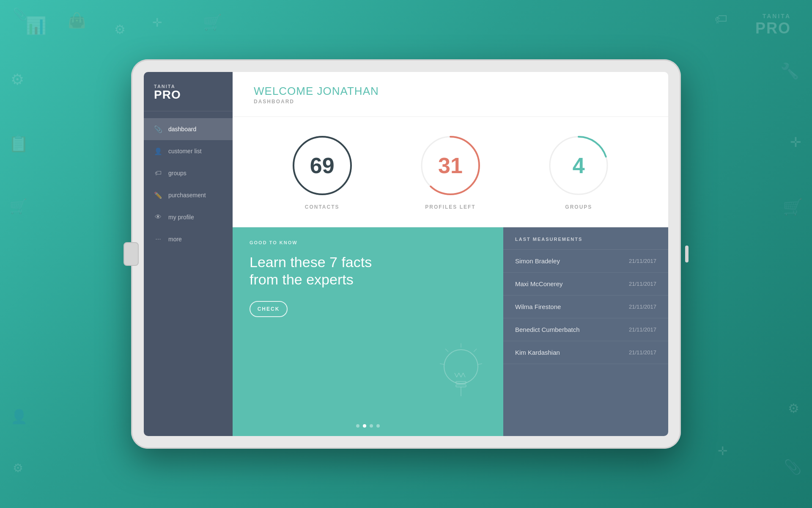  I want to click on measurement-date-1: 21/11/2017, so click(643, 284).